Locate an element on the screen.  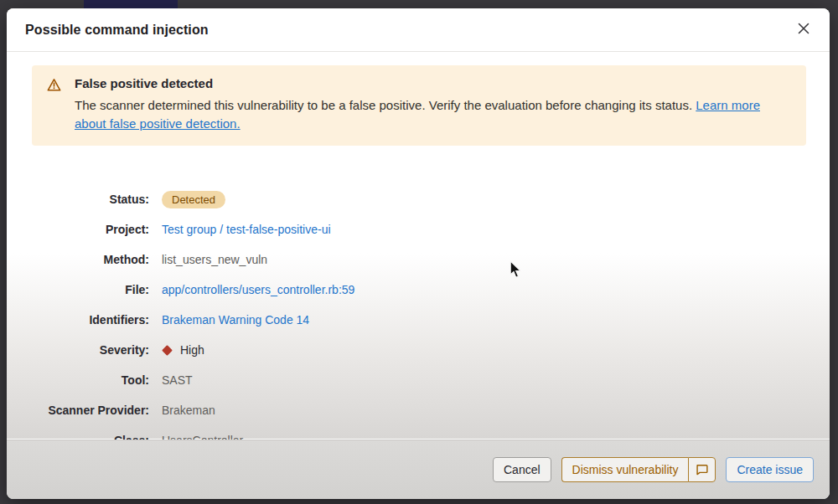
severity-text: High is located at coordinates (193, 350).